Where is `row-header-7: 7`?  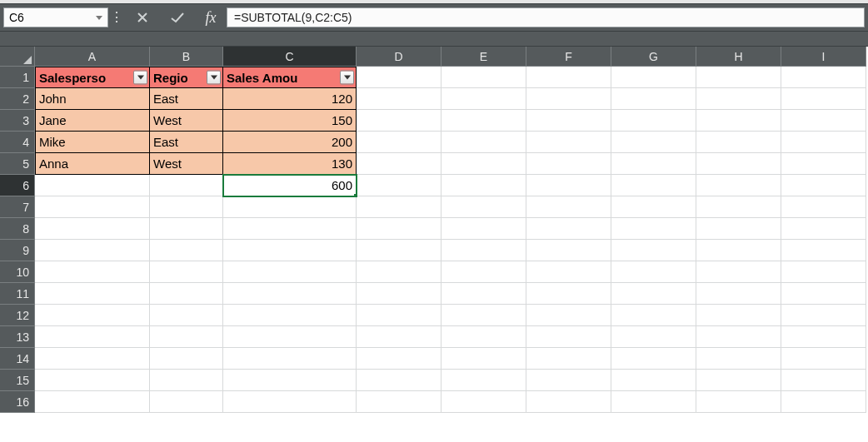
row-header-7: 7 is located at coordinates (17, 207).